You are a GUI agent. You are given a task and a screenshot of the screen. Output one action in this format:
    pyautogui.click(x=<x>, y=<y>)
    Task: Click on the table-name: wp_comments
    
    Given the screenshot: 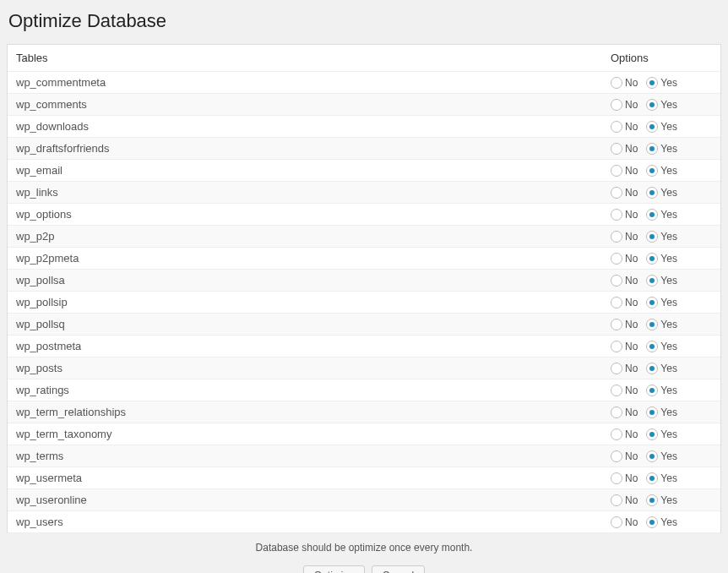 What is the action you would take?
    pyautogui.click(x=313, y=105)
    